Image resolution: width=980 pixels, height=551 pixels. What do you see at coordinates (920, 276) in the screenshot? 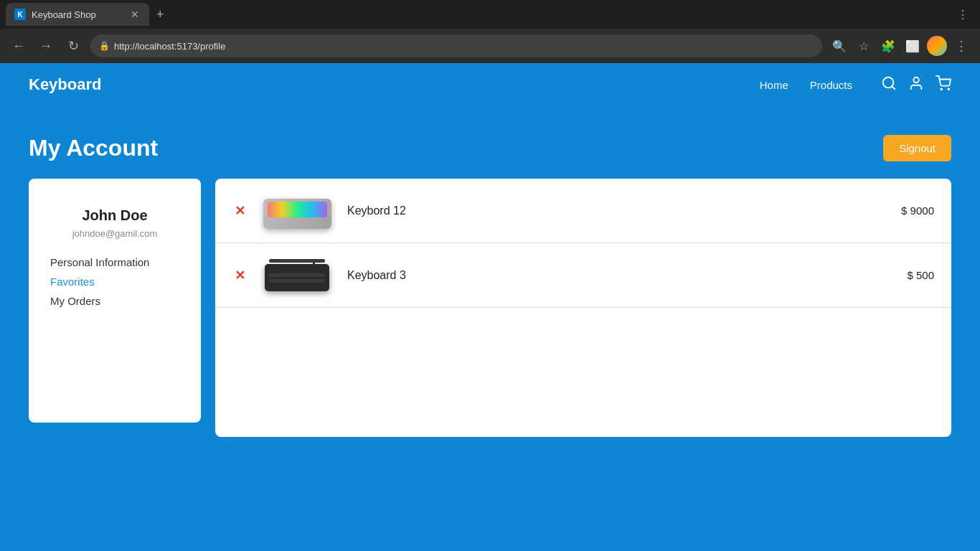
I see `product-price-2: $ 500` at bounding box center [920, 276].